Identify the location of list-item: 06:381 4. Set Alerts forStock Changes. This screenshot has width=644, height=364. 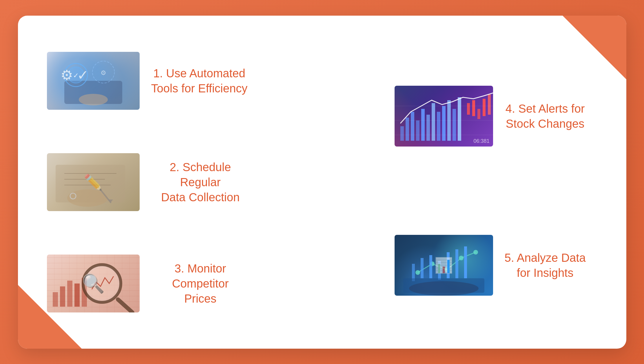
(490, 116).